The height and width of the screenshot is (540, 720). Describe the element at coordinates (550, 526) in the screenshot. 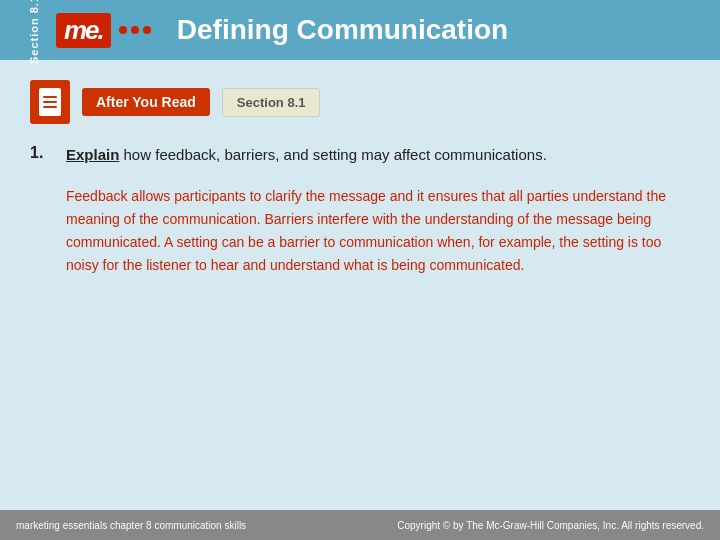

I see `footer-right-text: Copyright © by The Mc-Graw-Hill Companie…` at that location.